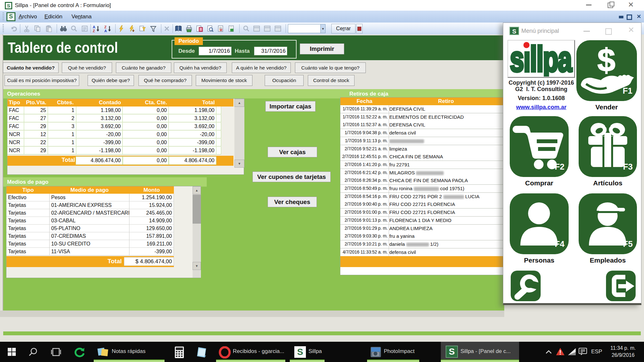 The height and width of the screenshot is (362, 644). I want to click on svg-text: F5, so click(628, 244).